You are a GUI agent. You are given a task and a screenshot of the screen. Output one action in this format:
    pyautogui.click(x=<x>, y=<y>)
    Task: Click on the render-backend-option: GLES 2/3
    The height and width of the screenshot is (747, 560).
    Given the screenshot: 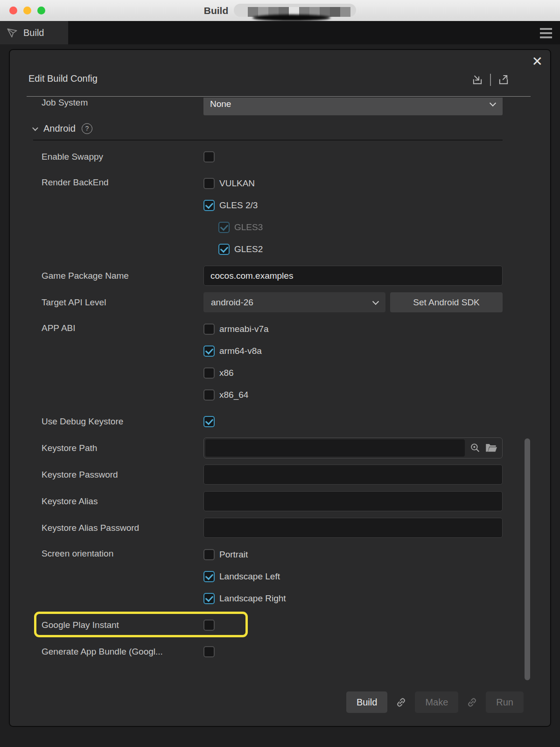 What is the action you would take?
    pyautogui.click(x=353, y=205)
    